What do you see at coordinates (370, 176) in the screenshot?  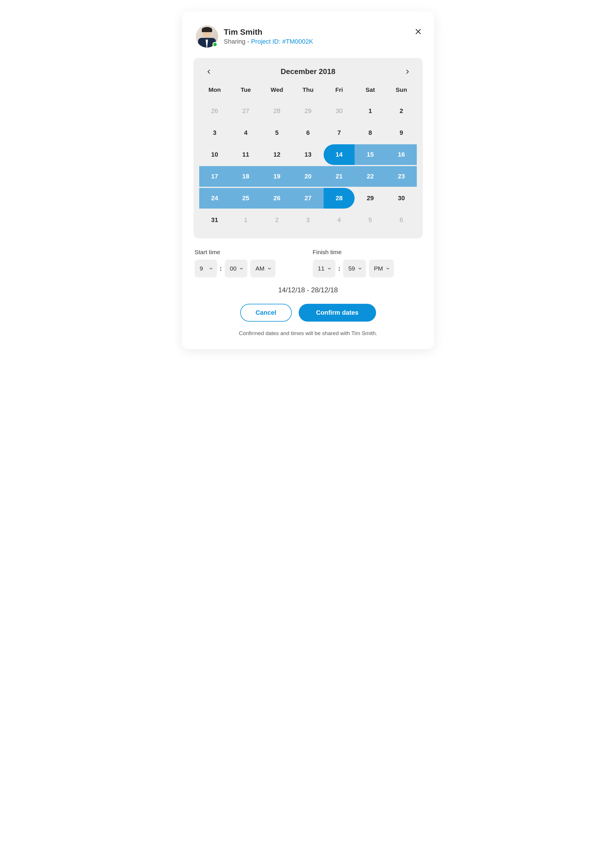 I see `calendar-day: 22` at bounding box center [370, 176].